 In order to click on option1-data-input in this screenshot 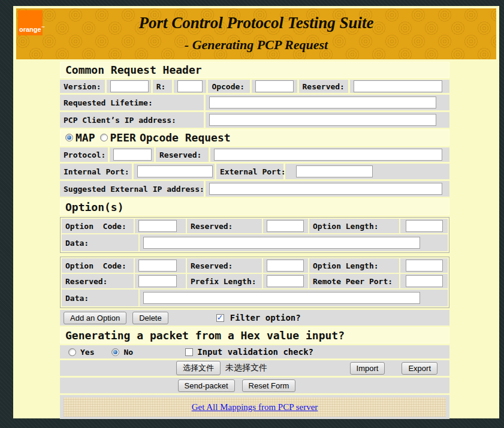, I will do `click(282, 243)`.